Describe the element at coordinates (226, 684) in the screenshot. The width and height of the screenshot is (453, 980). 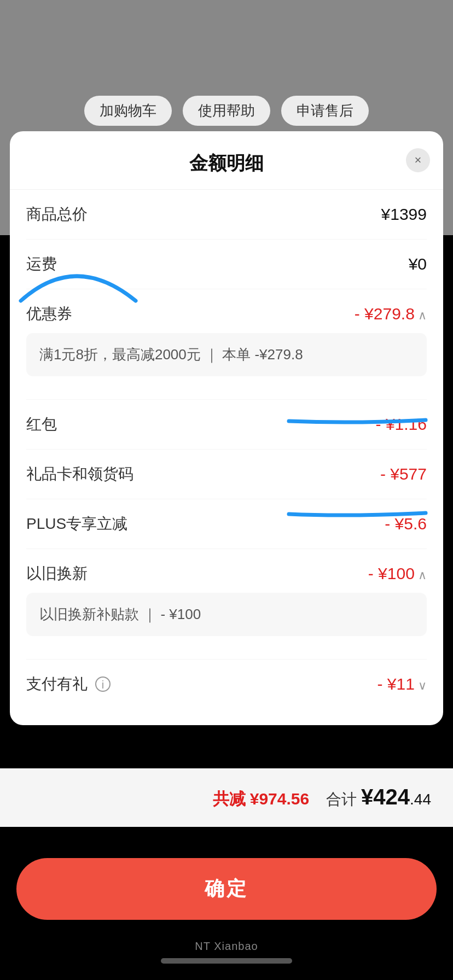
I see `table-row: 支付有礼 i - ¥11` at that location.